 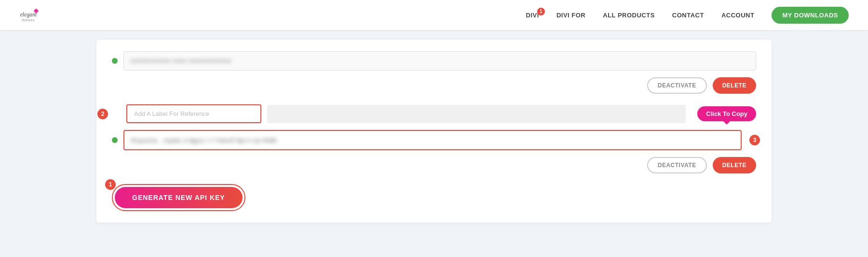 What do you see at coordinates (29, 14) in the screenshot?
I see `svg-text: elegant` at bounding box center [29, 14].